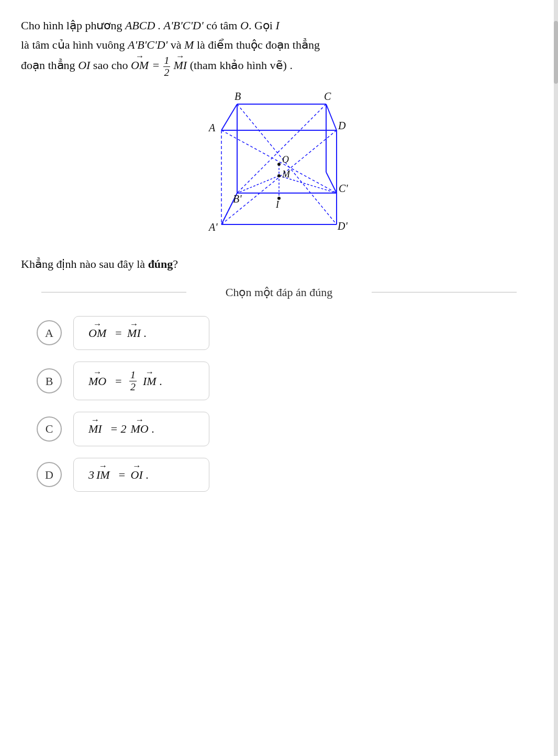 This screenshot has height=756, width=558. Describe the element at coordinates (141, 429) in the screenshot. I see `option-box-c: MI = 2 MO .` at that location.